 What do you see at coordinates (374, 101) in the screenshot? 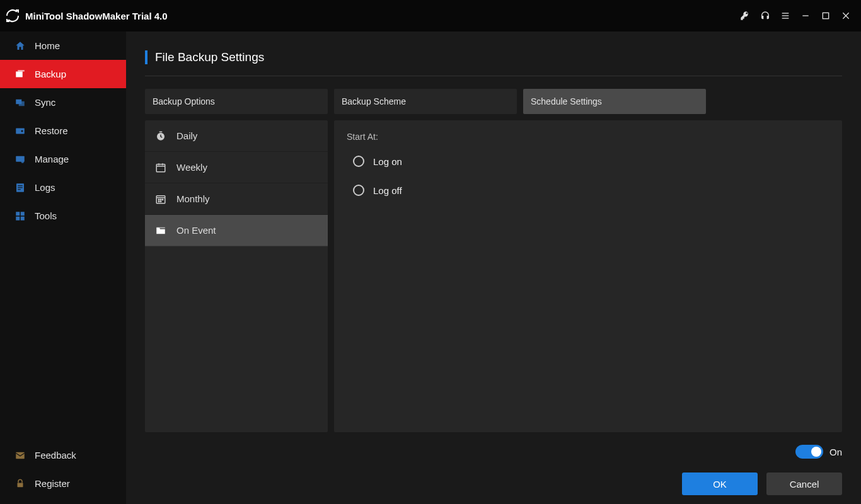
I see `tab-label: Backup Scheme` at bounding box center [374, 101].